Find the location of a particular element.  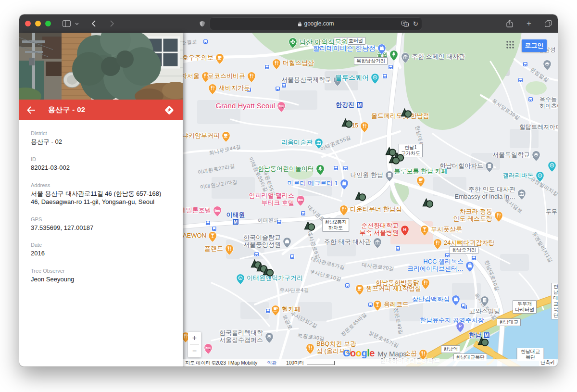

sidebar-toggle-icon is located at coordinates (66, 24).